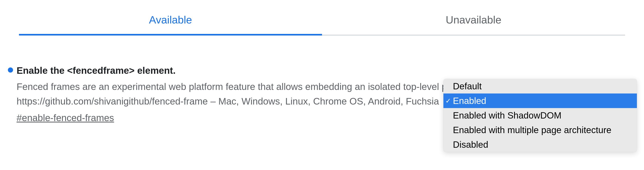 The width and height of the screenshot is (644, 170). What do you see at coordinates (65, 118) in the screenshot?
I see `flag-hash-link: #enable-fenced-frames` at bounding box center [65, 118].